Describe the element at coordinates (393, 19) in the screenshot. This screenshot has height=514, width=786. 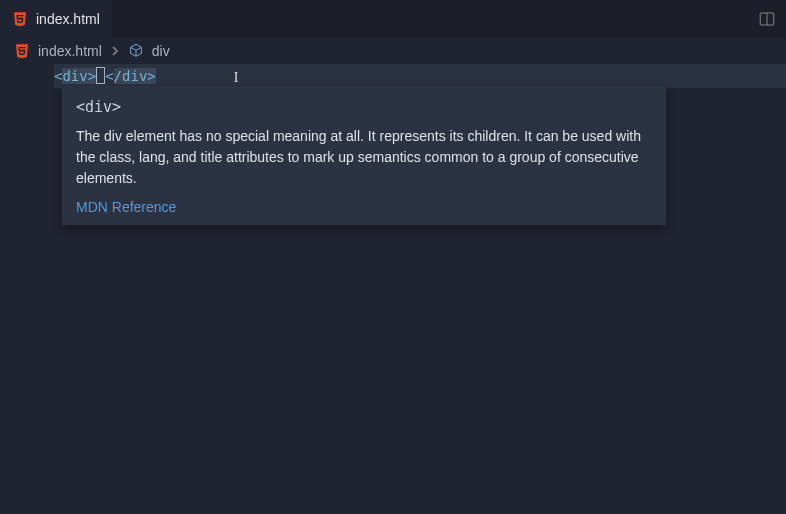
I see `tab-bar: index.html` at that location.